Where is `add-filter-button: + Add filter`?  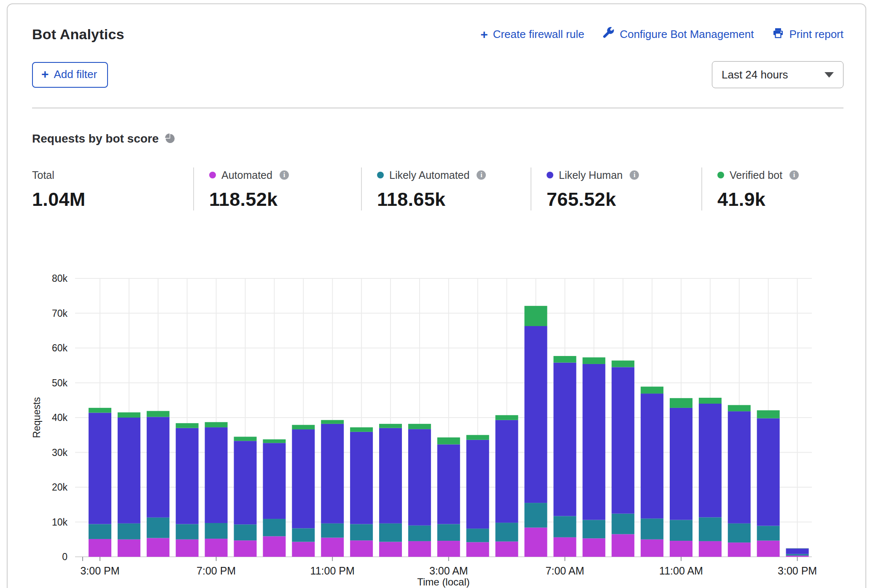
add-filter-button: + Add filter is located at coordinates (70, 75).